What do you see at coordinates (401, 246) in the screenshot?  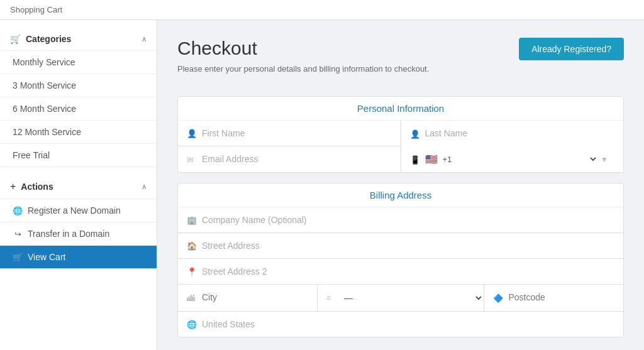 I see `street-field: 🏠` at bounding box center [401, 246].